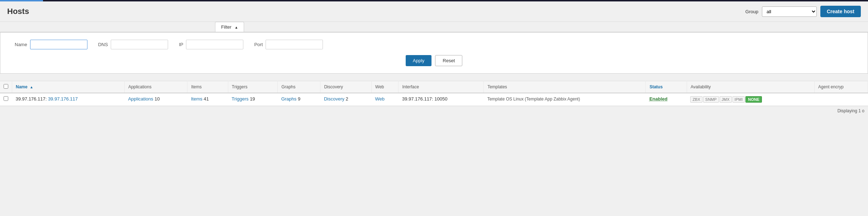 The width and height of the screenshot is (868, 216). Describe the element at coordinates (289, 99) in the screenshot. I see `graphs-link: Graphs` at that location.